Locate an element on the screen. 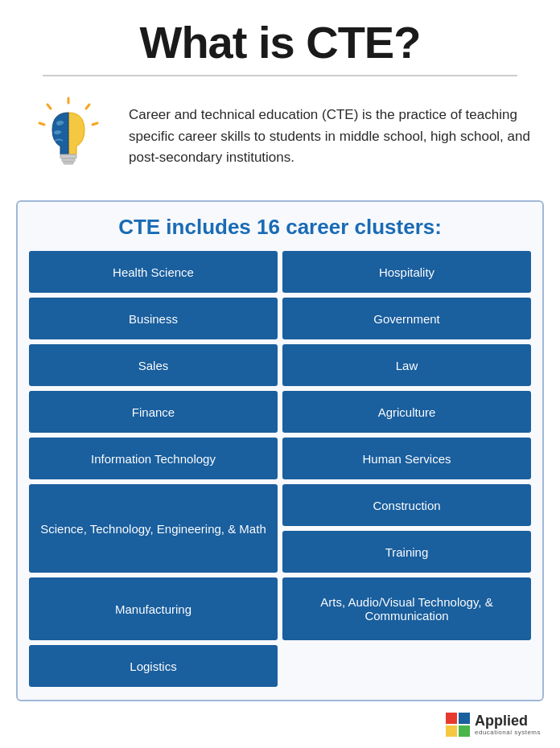  clusters-title: CTE includes 16 career clusters: is located at coordinates (280, 227).